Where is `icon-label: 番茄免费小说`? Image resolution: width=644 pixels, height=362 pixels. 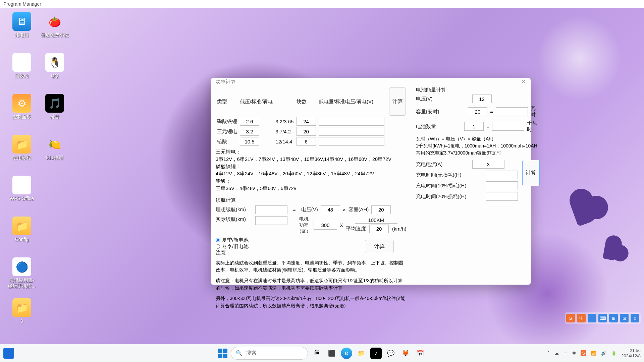 icon-label: 番茄免费小说 is located at coordinates (55, 35).